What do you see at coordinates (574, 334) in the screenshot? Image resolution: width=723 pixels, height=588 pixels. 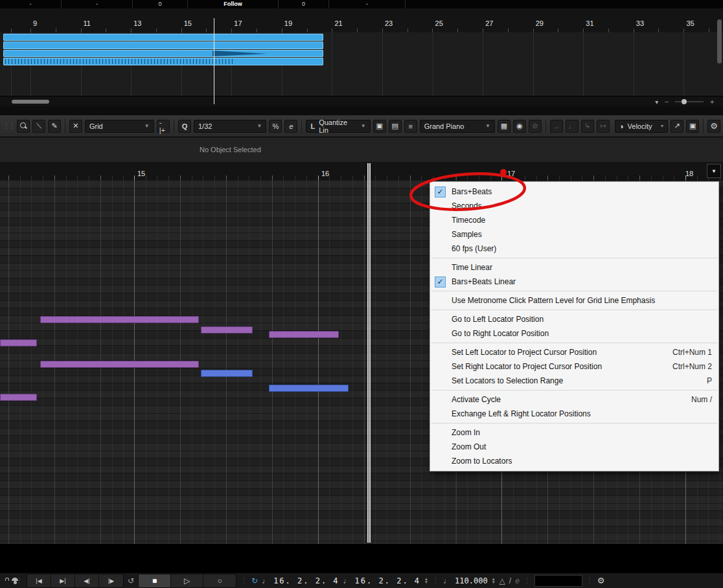 I see `menu-item: Go to Right Locator Position` at bounding box center [574, 334].